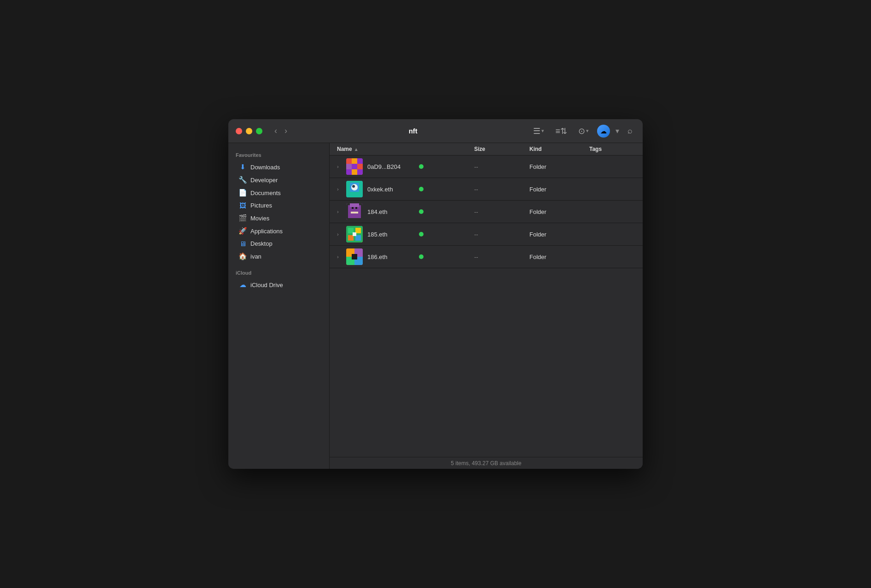 This screenshot has width=871, height=588. Describe the element at coordinates (486, 333) in the screenshot. I see `empty-area` at that location.